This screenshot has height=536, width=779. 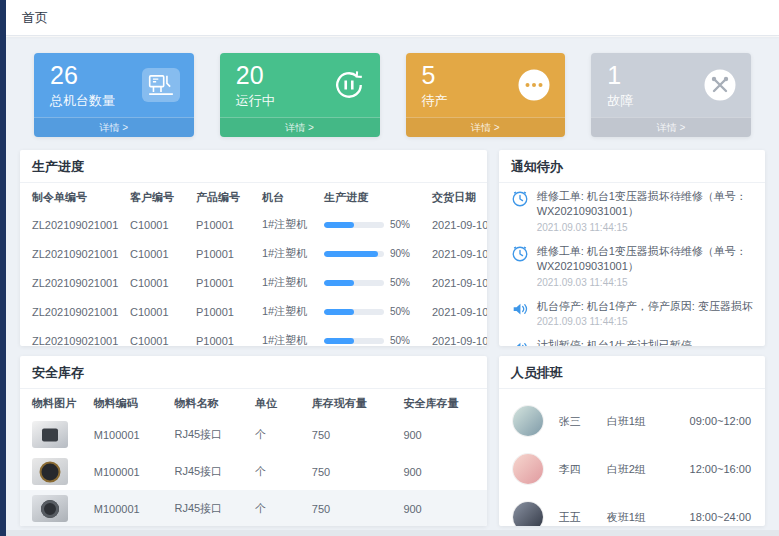 What do you see at coordinates (159, 196) in the screenshot?
I see `column-header-customer-no: 客户编号` at bounding box center [159, 196].